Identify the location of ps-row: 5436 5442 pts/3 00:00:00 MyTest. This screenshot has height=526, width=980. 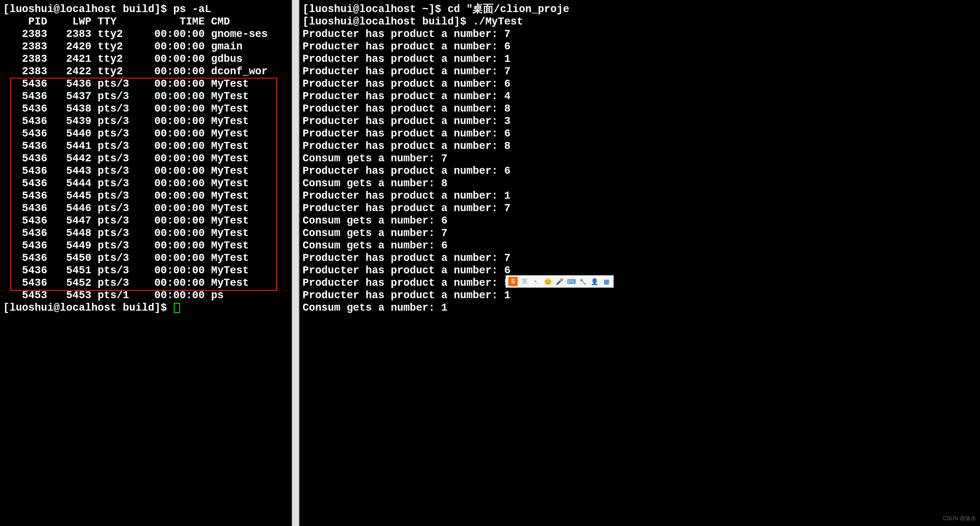
(146, 159).